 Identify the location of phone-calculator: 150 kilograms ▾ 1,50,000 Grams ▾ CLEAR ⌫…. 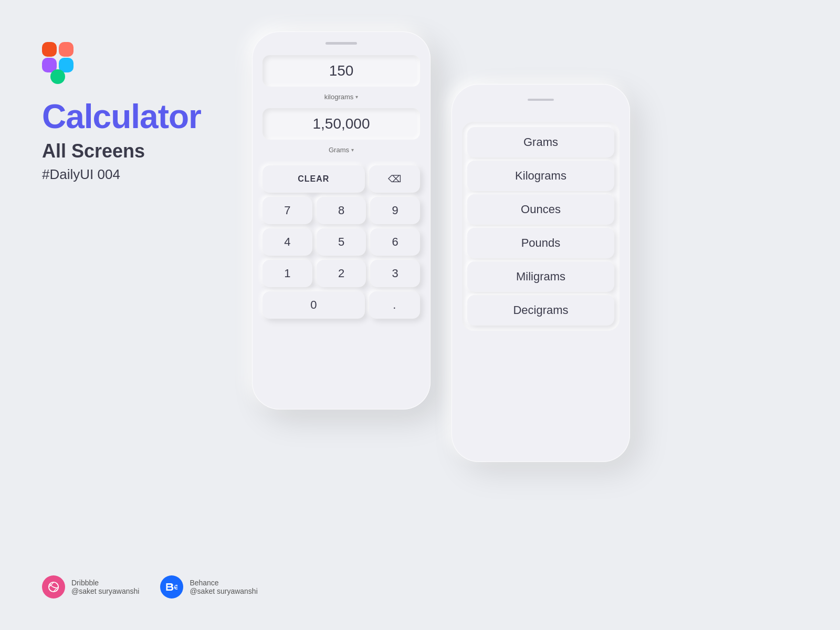
(341, 220).